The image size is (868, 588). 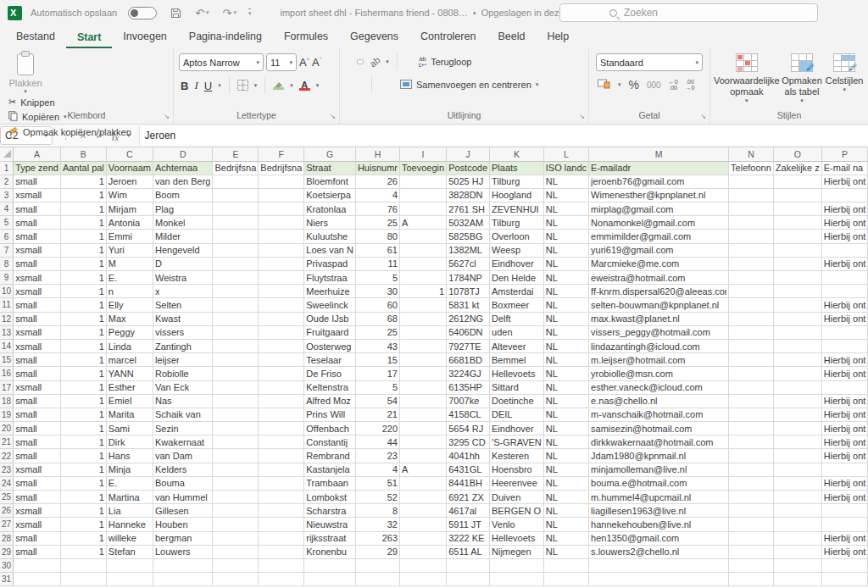 What do you see at coordinates (281, 429) in the screenshot?
I see `cell-F20` at bounding box center [281, 429].